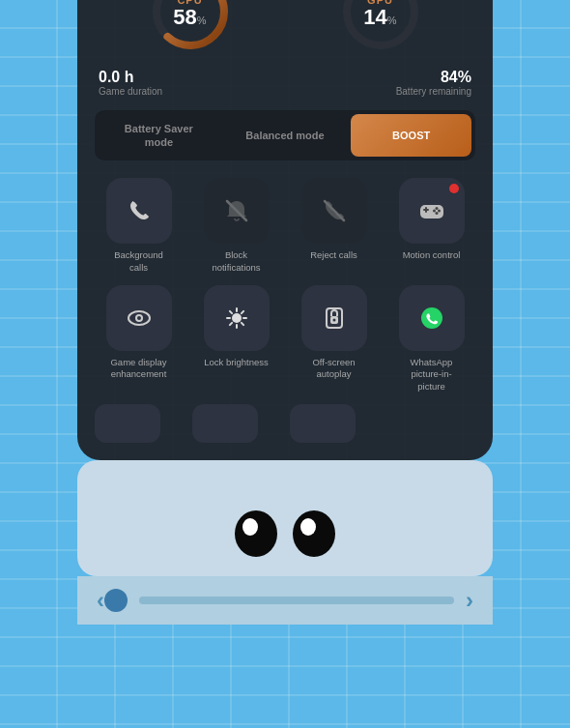 The image size is (570, 728). What do you see at coordinates (431, 226) in the screenshot?
I see `motion-control-cell: Motion control` at bounding box center [431, 226].